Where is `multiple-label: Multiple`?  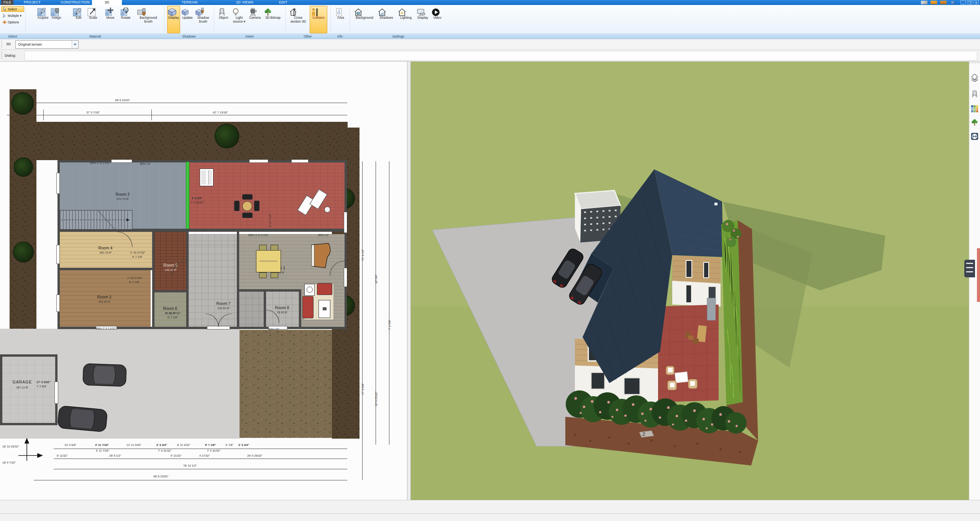 multiple-label: Multiple is located at coordinates (13, 16).